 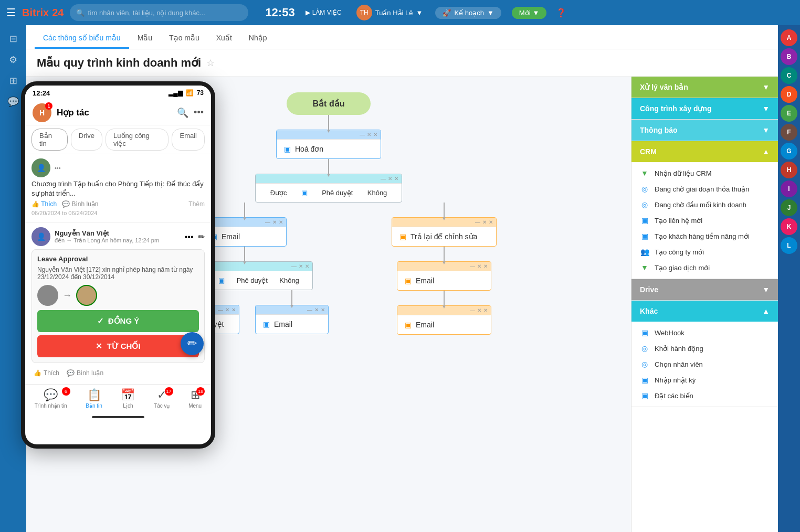 What do you see at coordinates (210, 63) in the screenshot?
I see `favorite-star-icon: ☆` at bounding box center [210, 63].